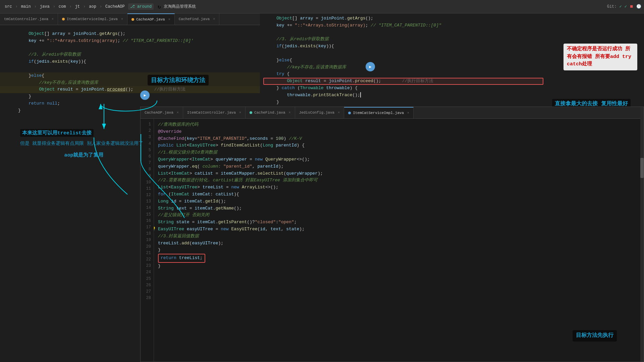  I want to click on code-line: try {, so click(453, 74).